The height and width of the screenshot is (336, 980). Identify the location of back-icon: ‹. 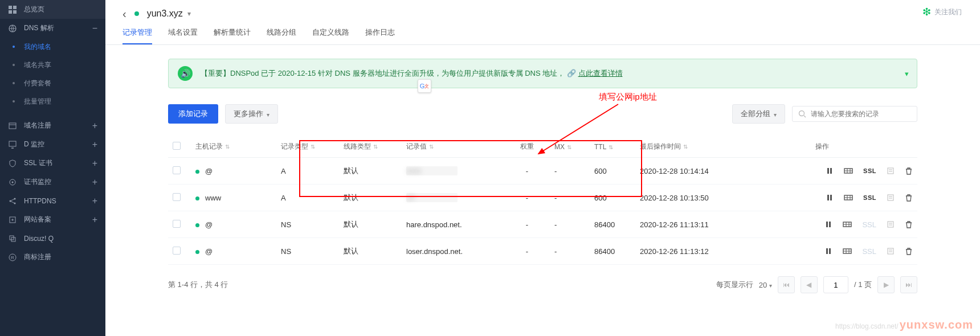
(124, 14).